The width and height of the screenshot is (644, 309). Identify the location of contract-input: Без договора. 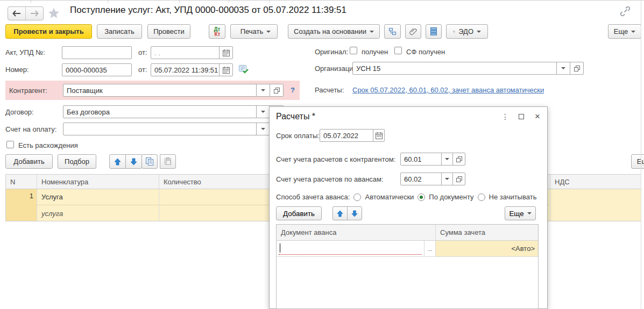
(160, 112).